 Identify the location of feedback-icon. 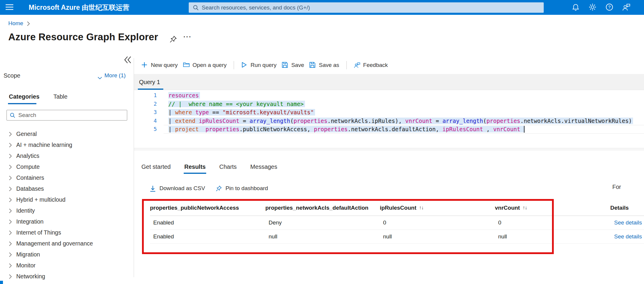
(357, 65).